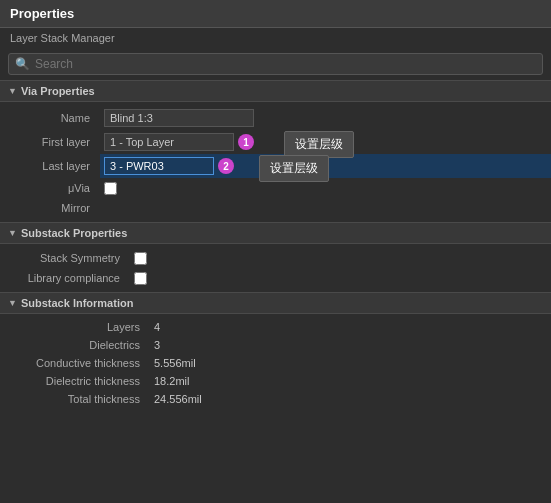 The height and width of the screenshot is (503, 551). I want to click on last-layer-value-cell: 2 设置层级, so click(326, 166).